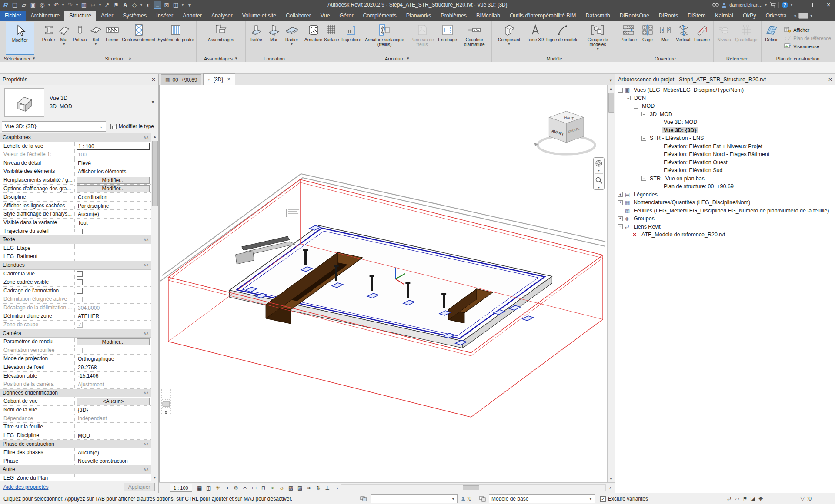  Describe the element at coordinates (683, 38) in the screenshot. I see `vertical-opening-button: Vertical` at that location.